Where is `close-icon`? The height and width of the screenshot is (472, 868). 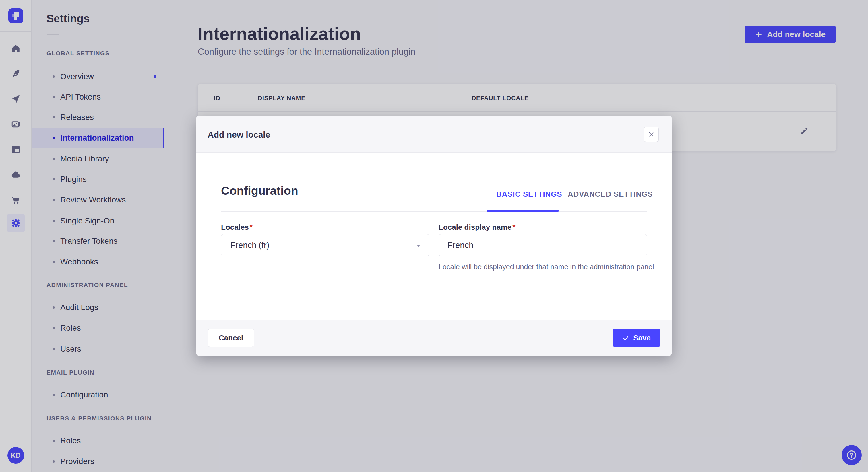 close-icon is located at coordinates (651, 135).